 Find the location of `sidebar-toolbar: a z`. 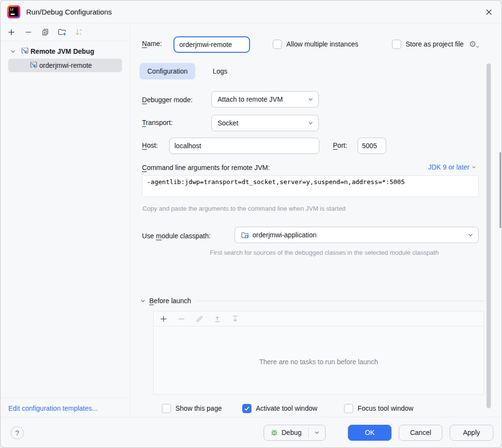

sidebar-toolbar: a z is located at coordinates (65, 32).